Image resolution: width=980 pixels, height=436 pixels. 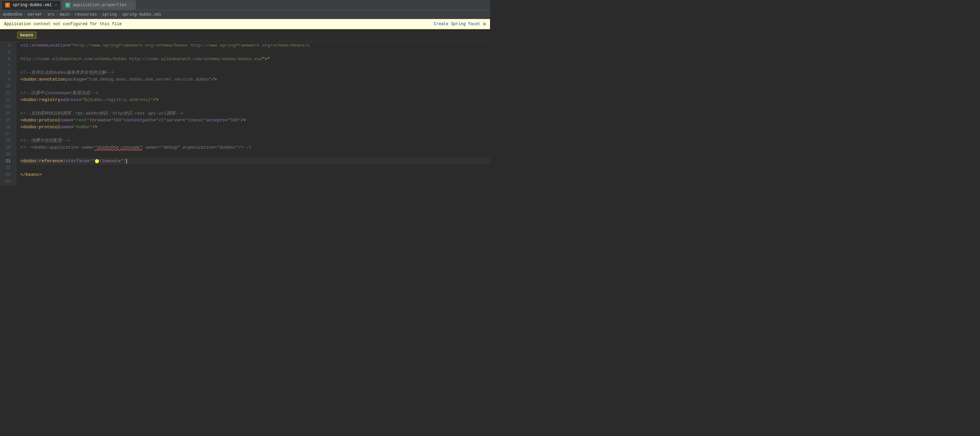 What do you see at coordinates (7, 161) in the screenshot?
I see `line-number-21: 21` at bounding box center [7, 161].